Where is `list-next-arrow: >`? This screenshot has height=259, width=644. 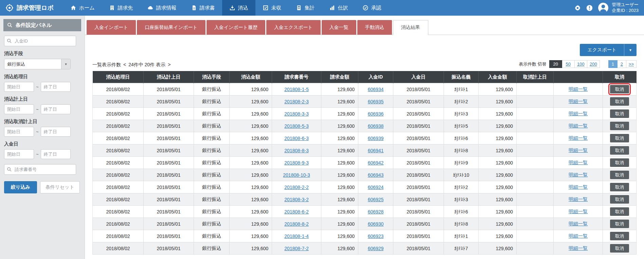
list-next-arrow: > is located at coordinates (169, 65).